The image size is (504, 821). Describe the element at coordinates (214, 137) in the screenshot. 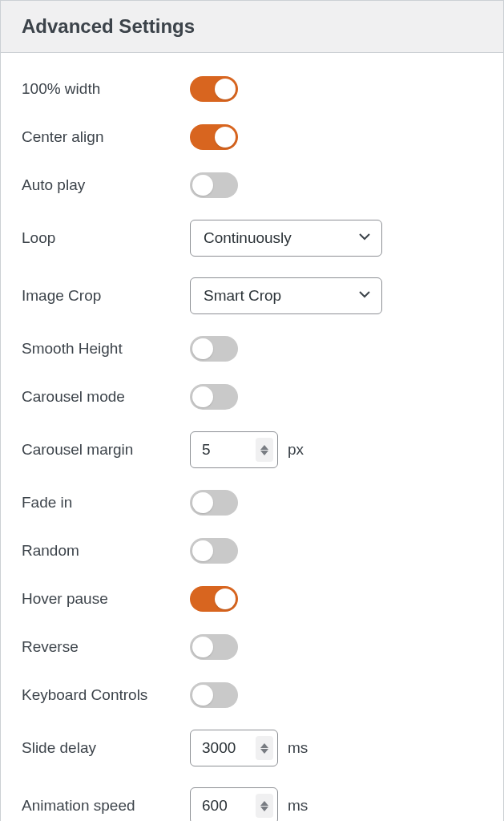

I see `toggle-center-align` at that location.